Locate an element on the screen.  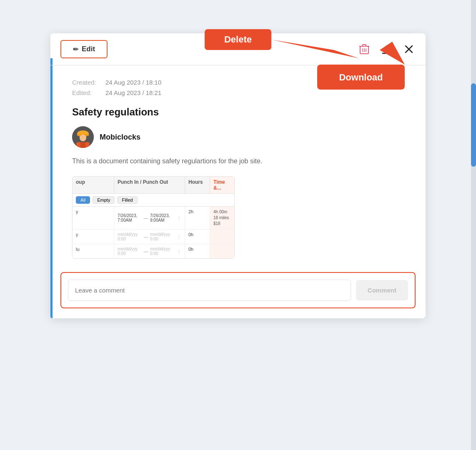
close-button is located at coordinates (409, 49).